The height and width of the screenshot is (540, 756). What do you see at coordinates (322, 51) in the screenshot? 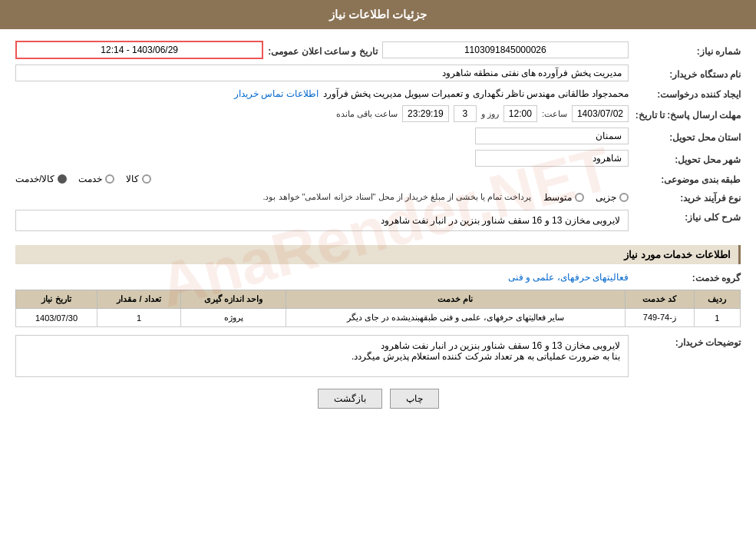
I see `announce-datetime-label: تاریخ و ساعت اعلان عمومی:` at bounding box center [322, 51].